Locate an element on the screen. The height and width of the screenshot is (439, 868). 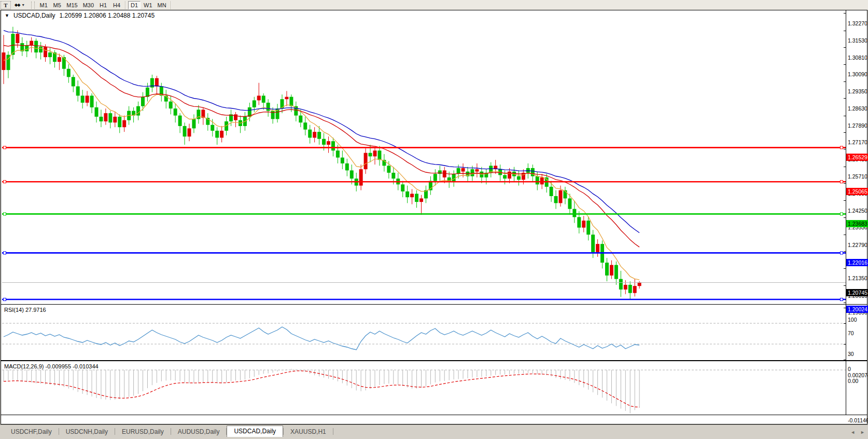
dropdown-caret-icon: ▼ is located at coordinates (23, 5).